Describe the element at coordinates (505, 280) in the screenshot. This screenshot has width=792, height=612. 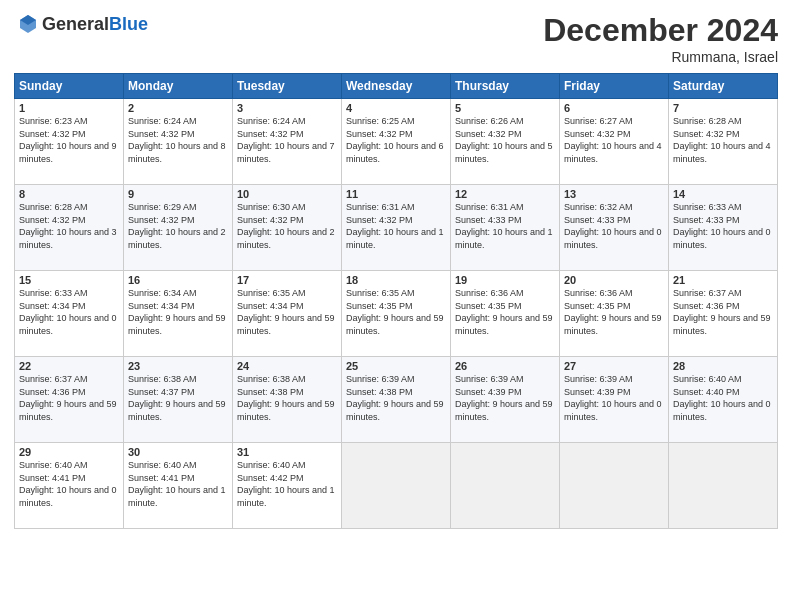
I see `day-number: 19` at that location.